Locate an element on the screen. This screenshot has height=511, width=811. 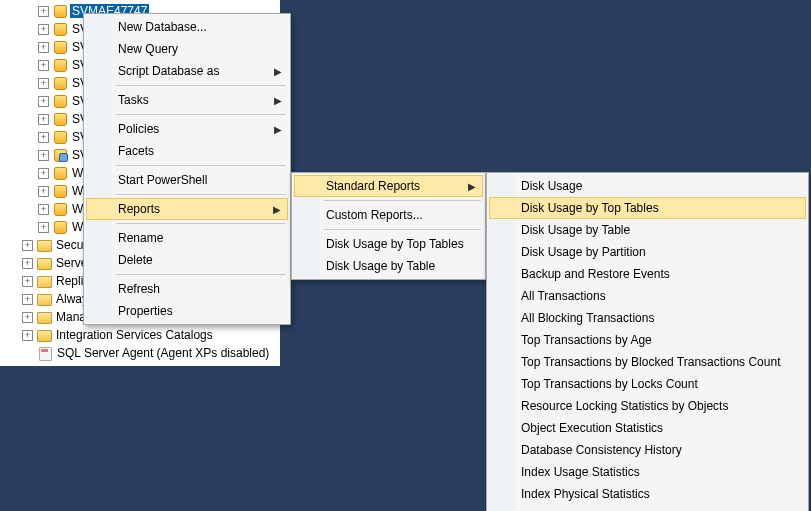
menu-item: Reports▶ is located at coordinates (187, 209).